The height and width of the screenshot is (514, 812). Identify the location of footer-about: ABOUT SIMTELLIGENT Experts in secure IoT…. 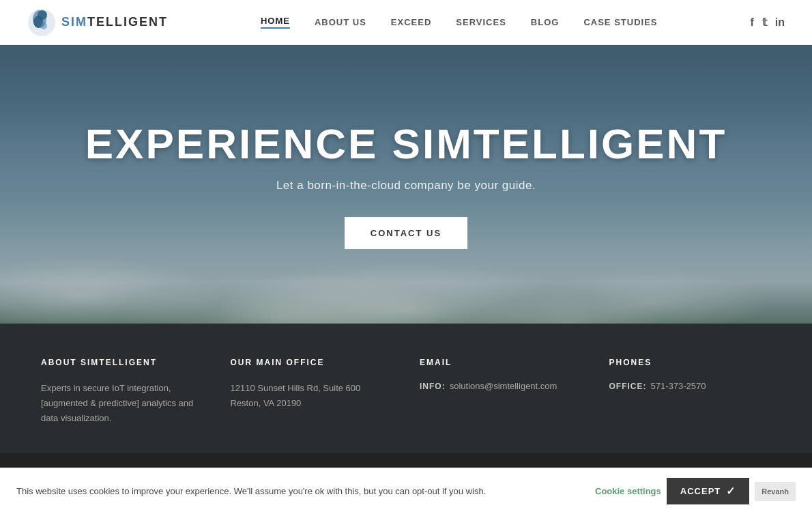
(122, 392).